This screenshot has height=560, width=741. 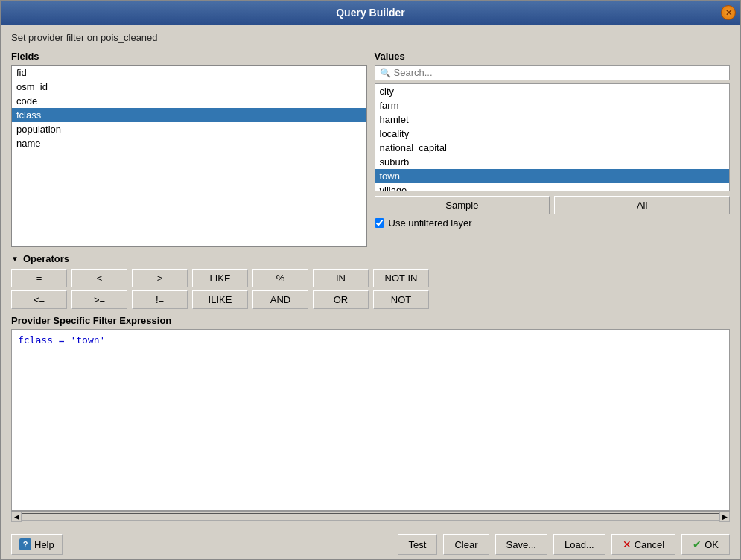 I want to click on expression-label: Provider Specific Filter Expression, so click(x=371, y=320).